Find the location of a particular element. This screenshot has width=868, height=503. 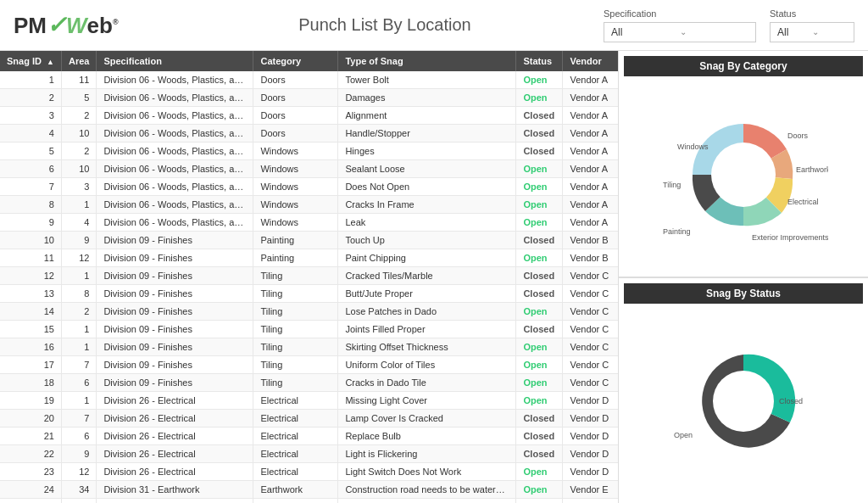

tiling-label: Tiling is located at coordinates (671, 185).